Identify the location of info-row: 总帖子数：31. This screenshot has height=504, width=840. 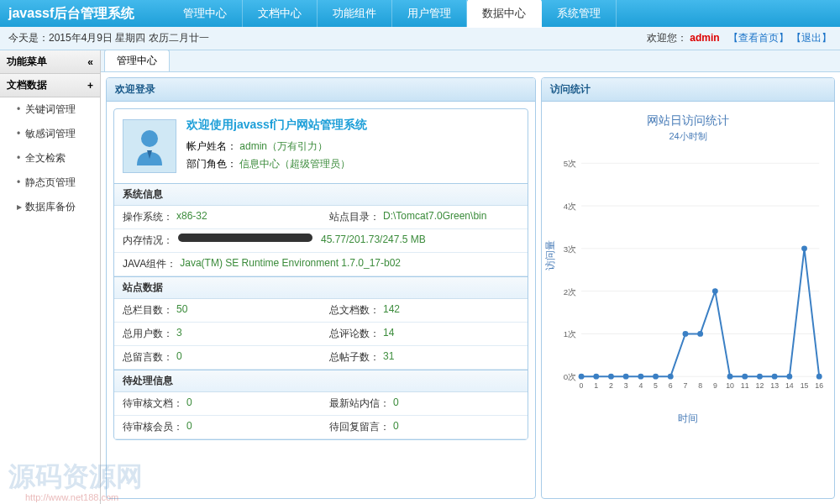
(424, 358).